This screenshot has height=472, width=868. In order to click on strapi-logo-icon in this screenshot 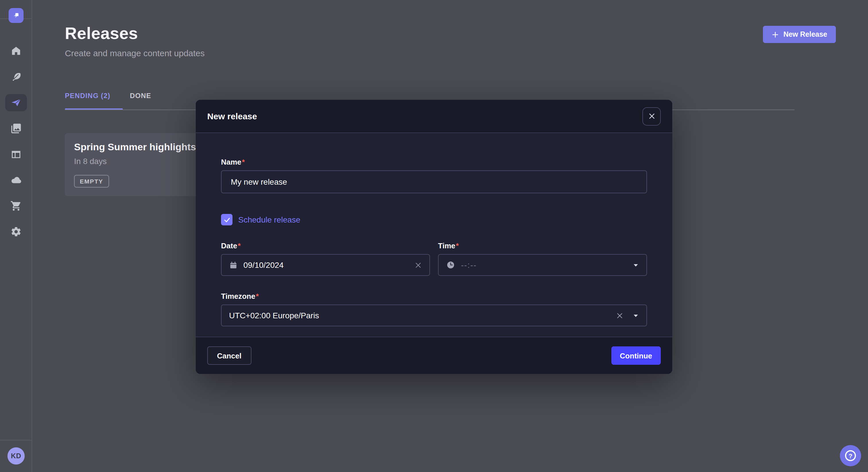, I will do `click(16, 15)`.